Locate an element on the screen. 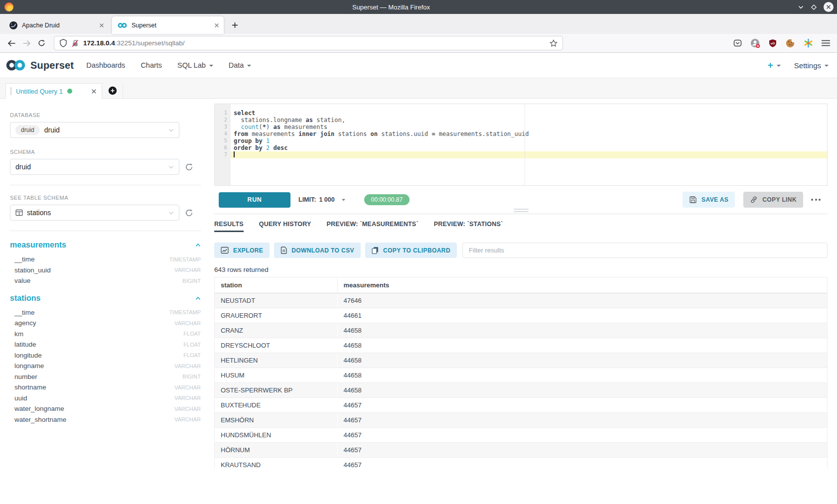 The width and height of the screenshot is (837, 504). query-tab-close-icon is located at coordinates (94, 92).